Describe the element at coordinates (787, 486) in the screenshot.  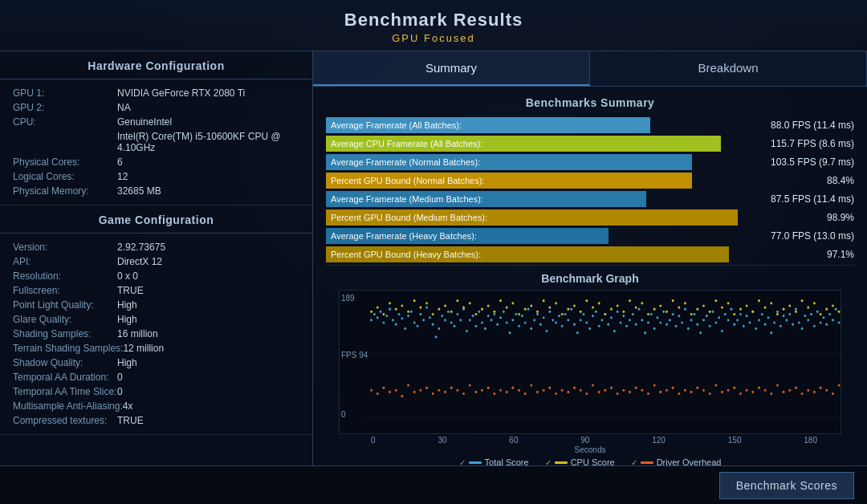
I see `benchmark-scores-button: Benchmark Scores` at that location.